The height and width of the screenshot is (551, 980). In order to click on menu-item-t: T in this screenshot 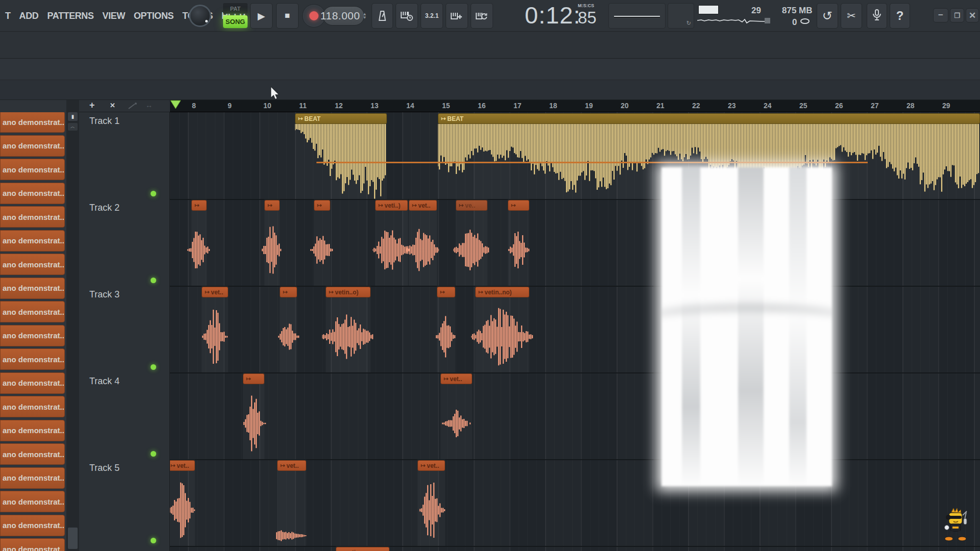, I will do `click(8, 16)`.